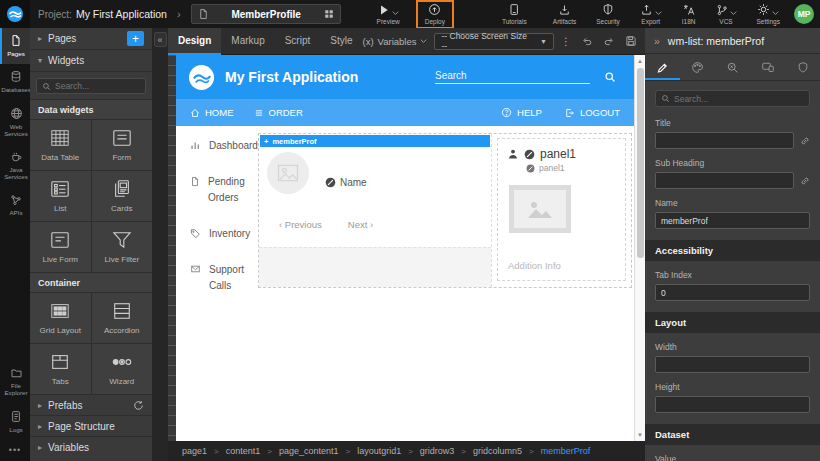 The width and height of the screenshot is (820, 461). What do you see at coordinates (640, 248) in the screenshot?
I see `canvas-scrollbar: ▲ ▼` at bounding box center [640, 248].